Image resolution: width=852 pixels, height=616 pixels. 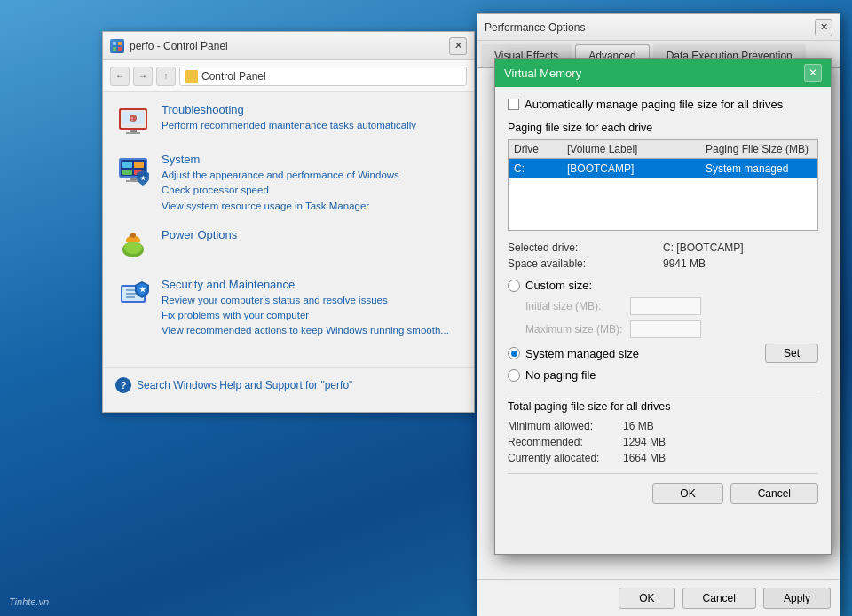 What do you see at coordinates (305, 284) in the screenshot?
I see `security-title: Security and Maintenance` at bounding box center [305, 284].